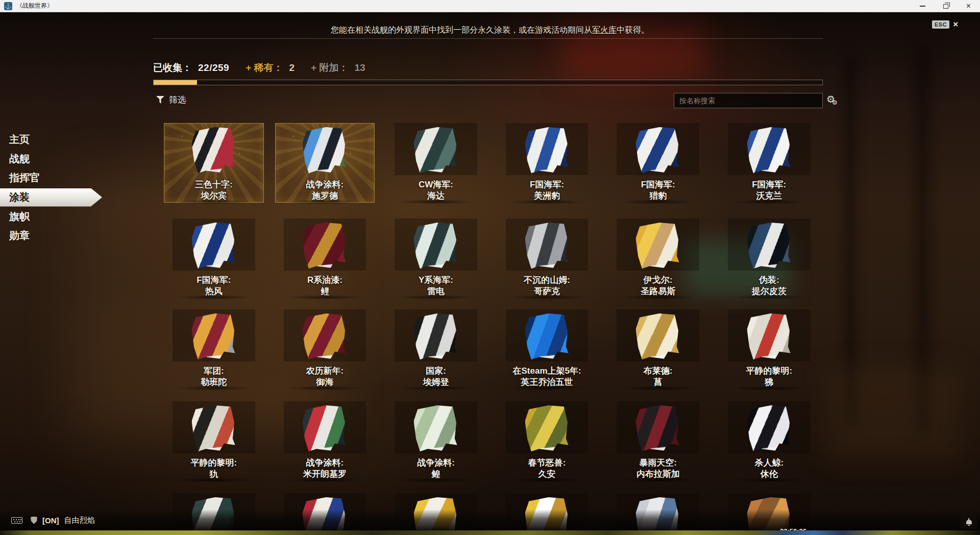  Describe the element at coordinates (923, 6) in the screenshot. I see `minimize-button` at that location.